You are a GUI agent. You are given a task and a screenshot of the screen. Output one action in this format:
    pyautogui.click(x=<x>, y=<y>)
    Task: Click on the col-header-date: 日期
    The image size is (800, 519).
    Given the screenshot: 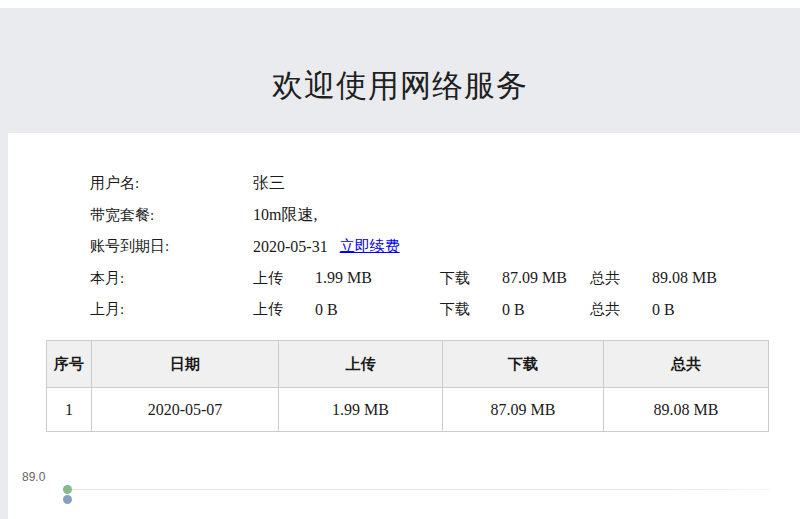 What is the action you would take?
    pyautogui.click(x=186, y=364)
    